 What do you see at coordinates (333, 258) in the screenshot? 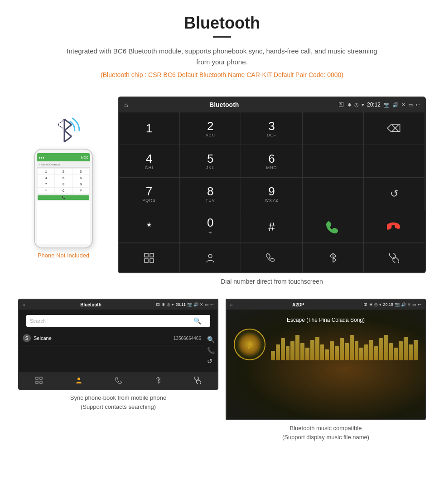
I see `bottom-bluetooth-icon` at bounding box center [333, 258].